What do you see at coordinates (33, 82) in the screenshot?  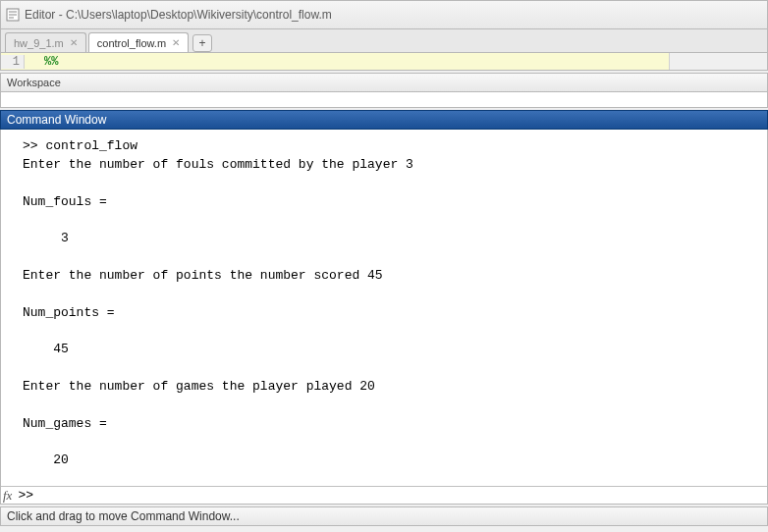 I see `workspace-title: Workspace` at bounding box center [33, 82].